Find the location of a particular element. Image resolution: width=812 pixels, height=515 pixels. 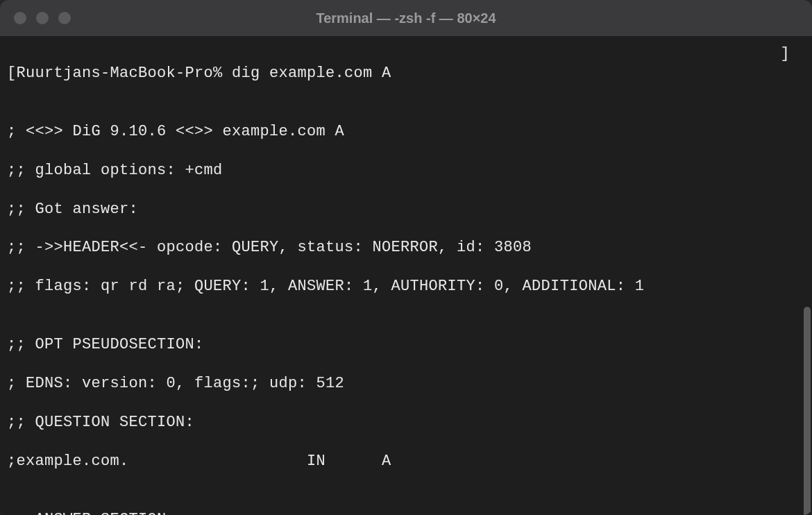

terminal-line: ;; flags: qr rd ra; QUERY: 1, ANSWER: 1,… is located at coordinates (406, 287).